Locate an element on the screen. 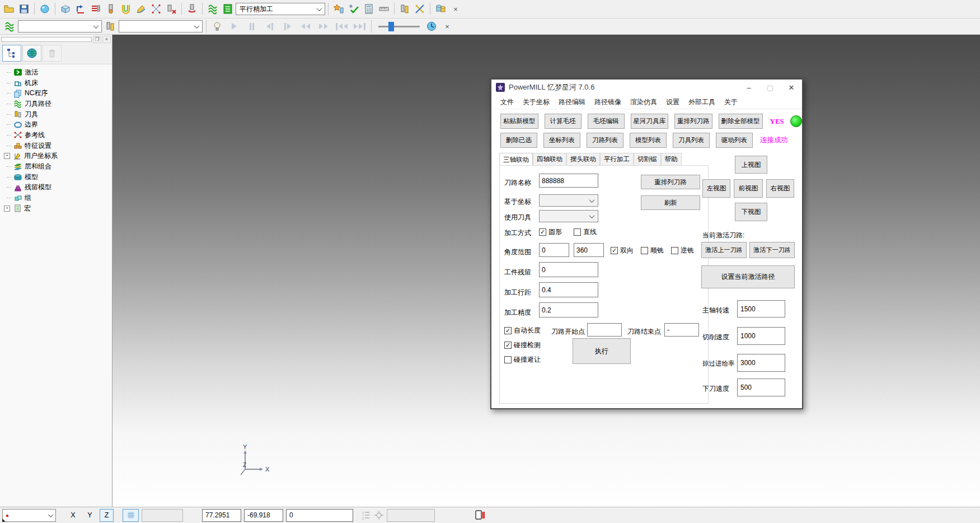 This screenshot has height=523, width=980. toolpath-verify-button is located at coordinates (339, 9).